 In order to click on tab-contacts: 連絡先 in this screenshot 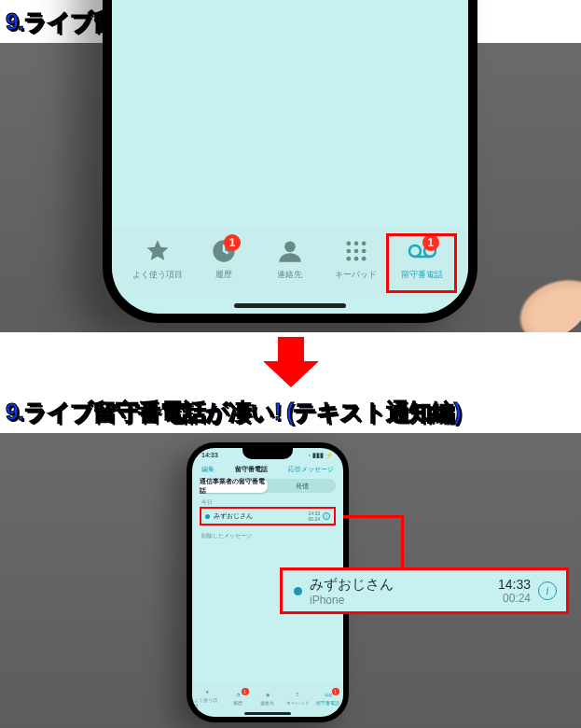, I will do `click(290, 259)`.